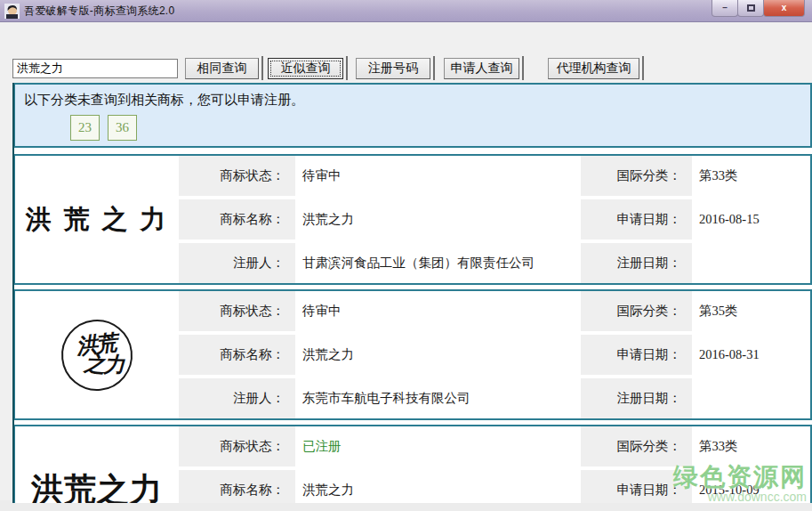  Describe the element at coordinates (96, 220) in the screenshot. I see `trademark-logo-text: 洪 荒 之 力` at that location.